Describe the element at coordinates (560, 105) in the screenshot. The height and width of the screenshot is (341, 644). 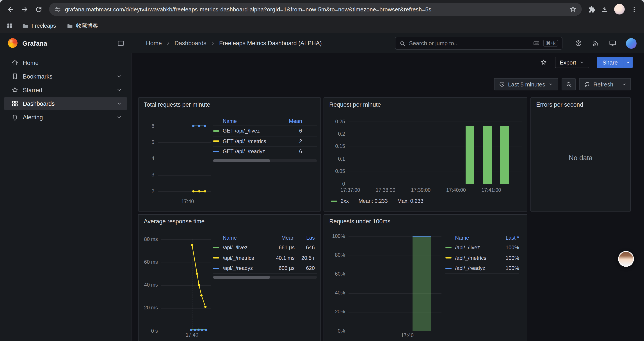
I see `panel-title: Errors per second` at that location.